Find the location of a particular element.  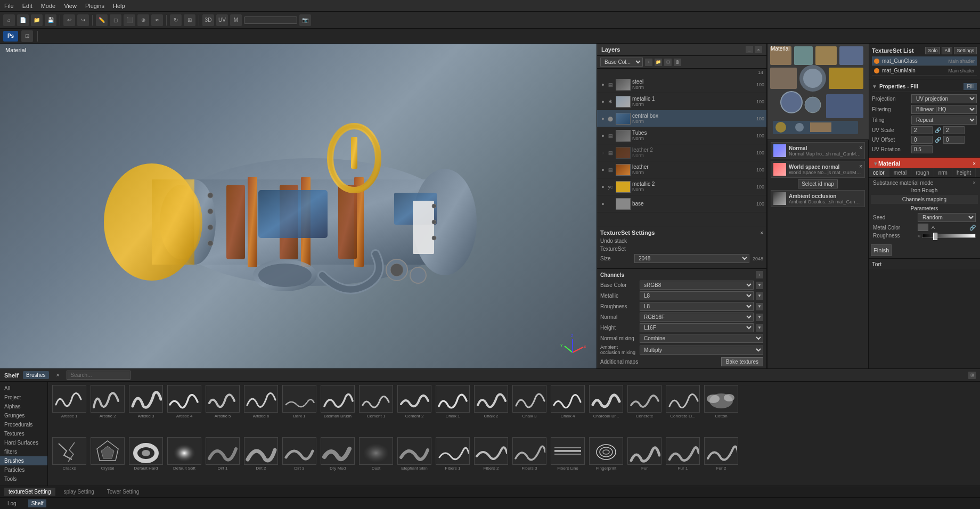

uvoffset-y-input is located at coordinates (954, 139).